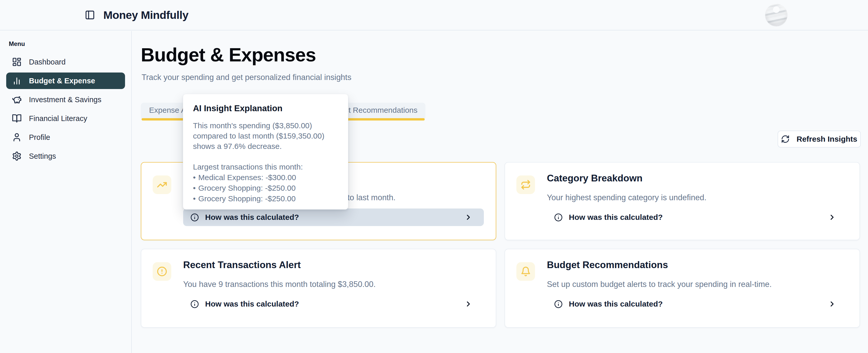  I want to click on page-subtitle: Track your spending and get personalized…, so click(247, 77).